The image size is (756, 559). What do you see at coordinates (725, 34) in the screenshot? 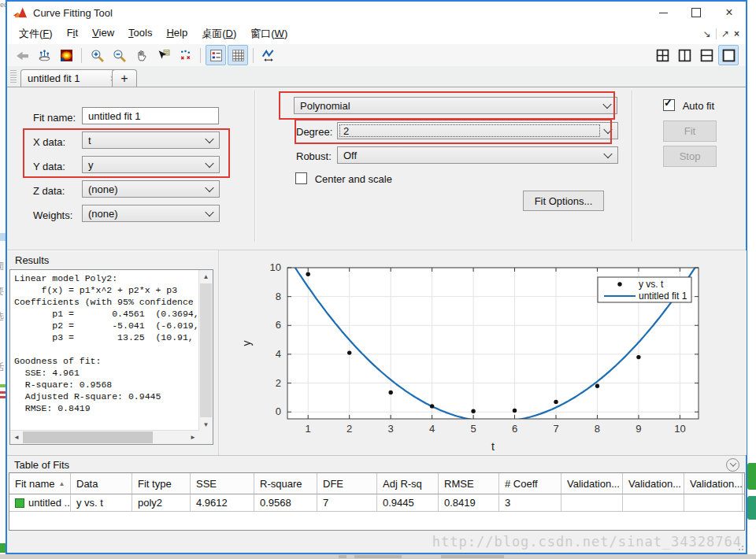
I see `undock-icon: ↗` at bounding box center [725, 34].